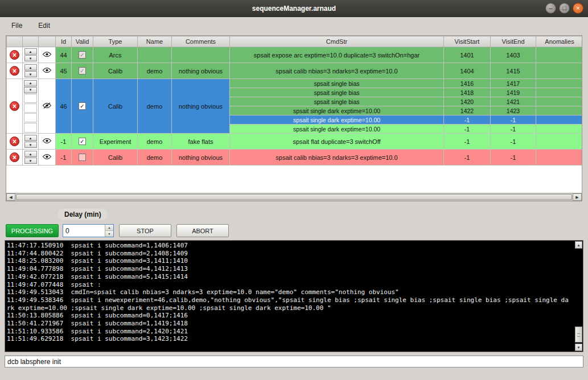  I want to click on right-arrow-icon: ▶, so click(577, 197).